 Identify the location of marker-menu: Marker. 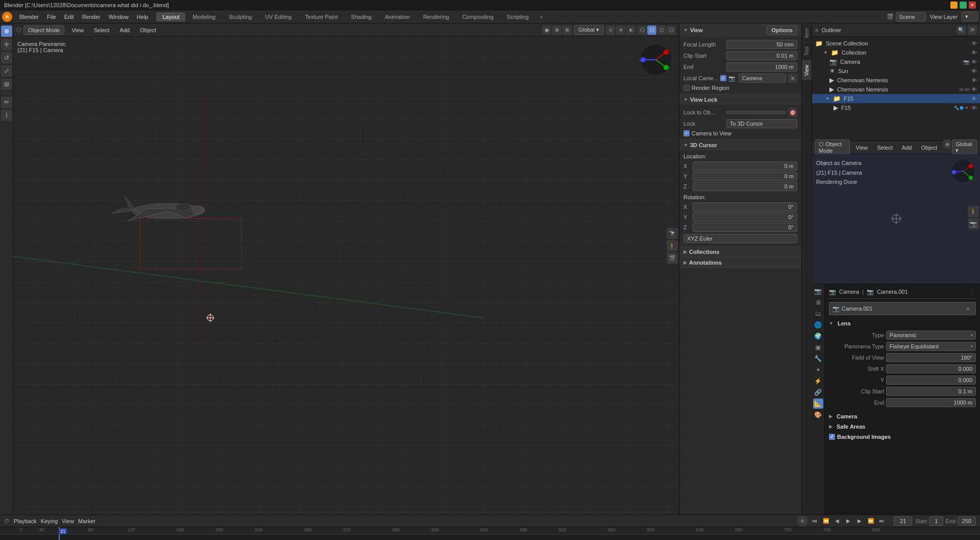
(87, 521).